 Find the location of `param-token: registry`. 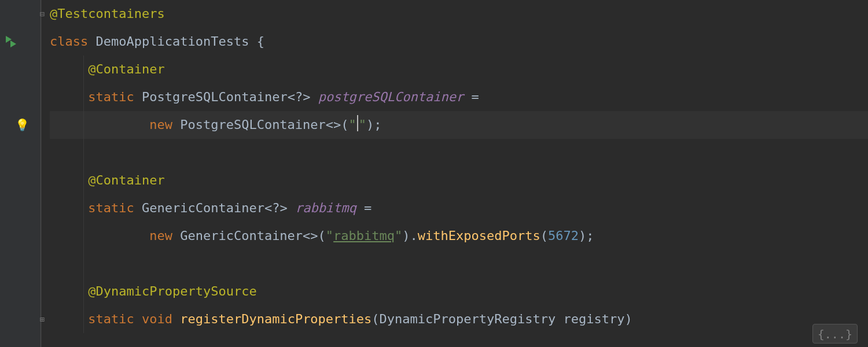

param-token: registry is located at coordinates (594, 319).